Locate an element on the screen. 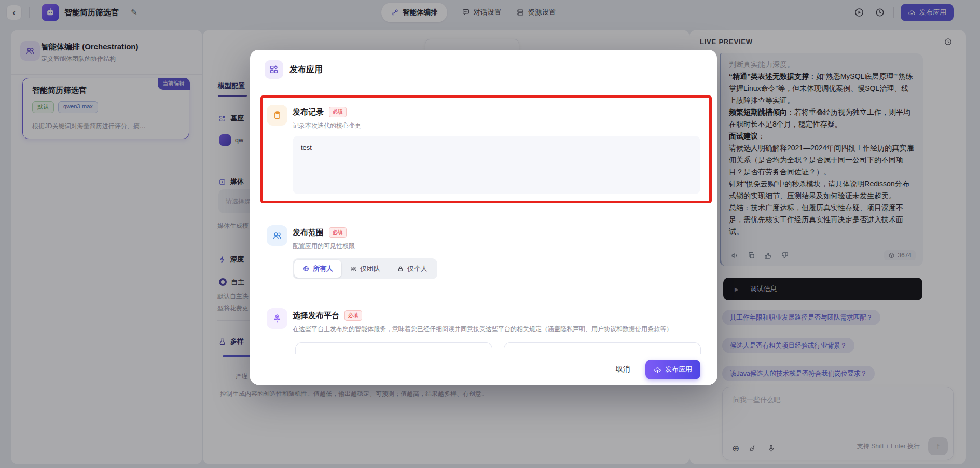  release-notes-input: test is located at coordinates (496, 165).